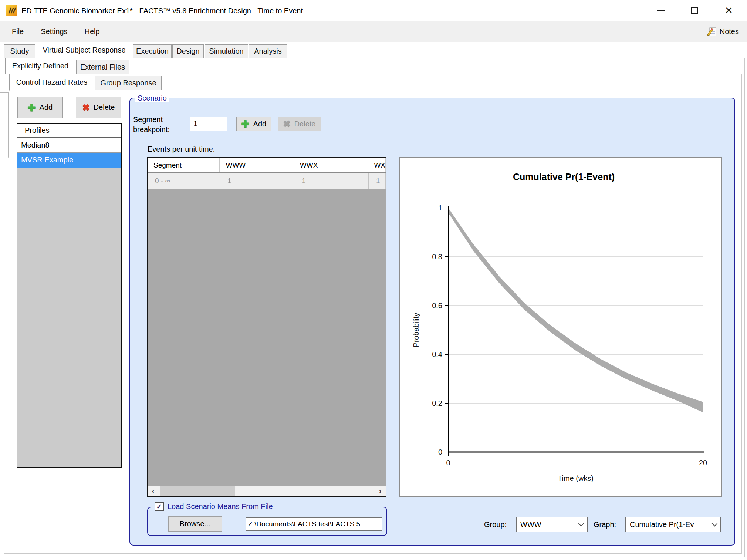 The width and height of the screenshot is (747, 560). Describe the element at coordinates (267, 522) in the screenshot. I see `load-scenario-groupbox: ✓ Load Scenario Means From File Browse..…` at that location.